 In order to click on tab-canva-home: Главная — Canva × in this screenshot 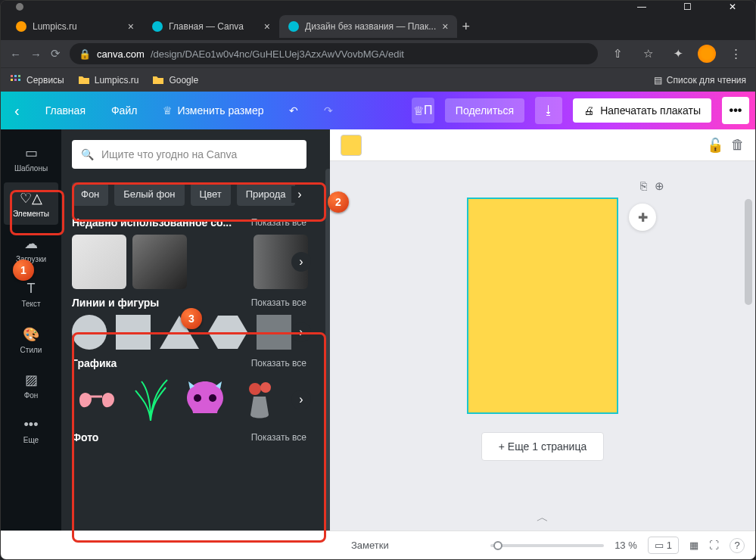, I will do `click(211, 26)`.